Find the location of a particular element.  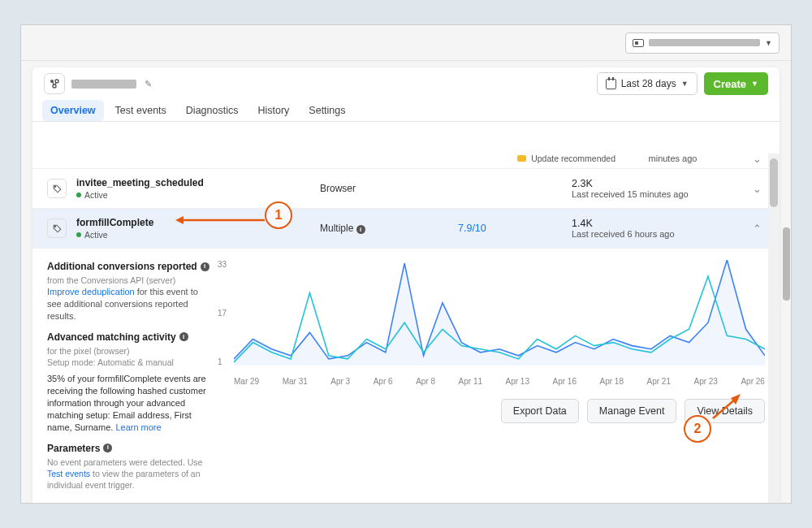

improve-dedup-link: Improve deduplication is located at coordinates (91, 292).